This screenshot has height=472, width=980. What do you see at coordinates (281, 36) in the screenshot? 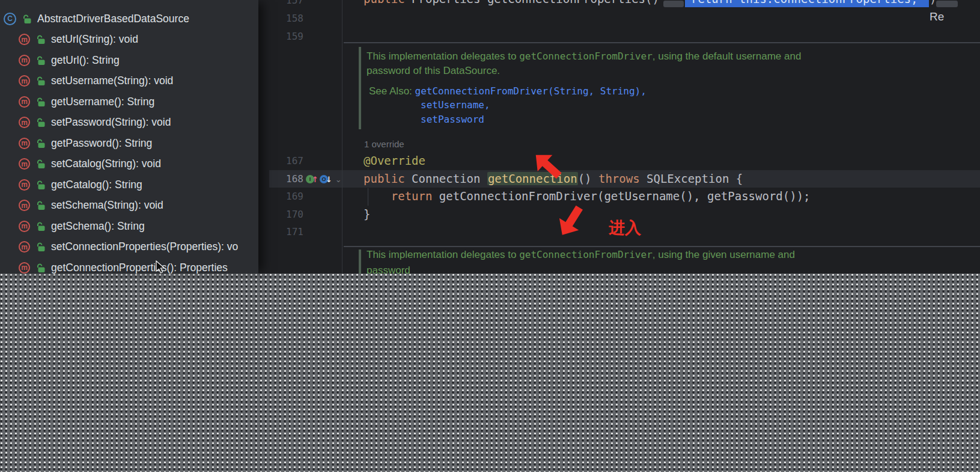
I see `line-number: 159` at bounding box center [281, 36].